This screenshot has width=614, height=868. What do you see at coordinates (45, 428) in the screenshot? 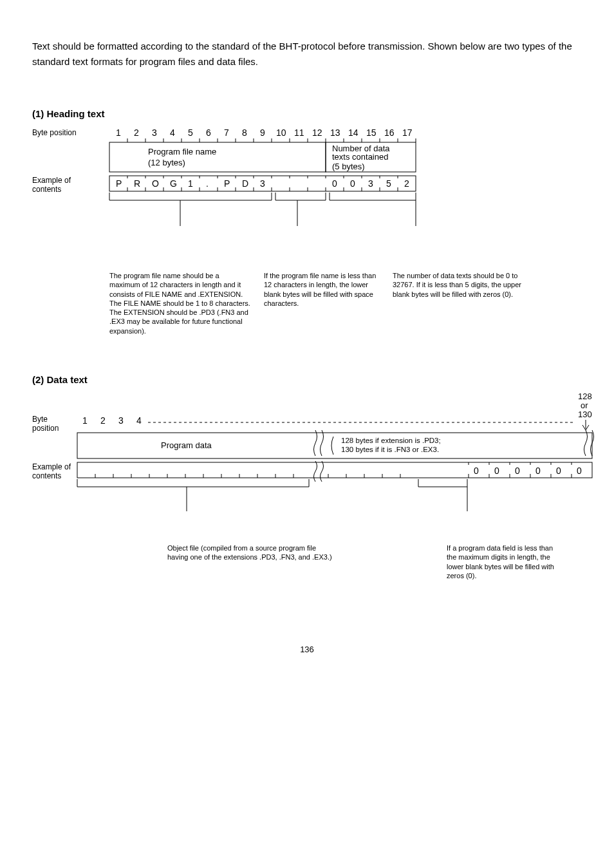
I see `byte-label-line2: position` at bounding box center [45, 428].